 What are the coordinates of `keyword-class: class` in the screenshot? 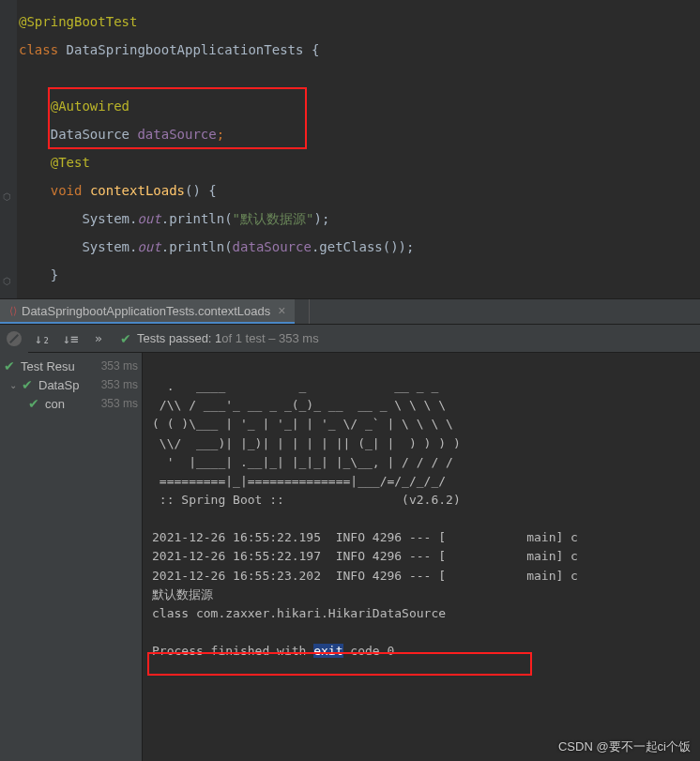 It's located at (43, 50).